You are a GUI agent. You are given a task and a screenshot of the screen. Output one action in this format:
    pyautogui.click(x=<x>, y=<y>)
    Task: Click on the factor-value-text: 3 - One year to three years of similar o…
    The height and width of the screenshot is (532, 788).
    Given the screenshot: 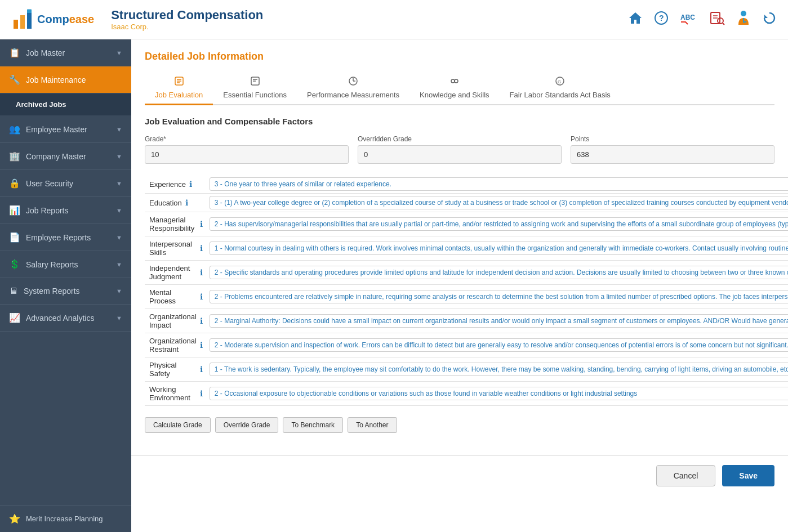 What is the action you would take?
    pyautogui.click(x=501, y=184)
    